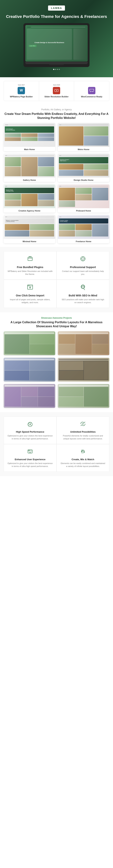 The image size is (113, 868). I want to click on mix-icon, so click(83, 452).